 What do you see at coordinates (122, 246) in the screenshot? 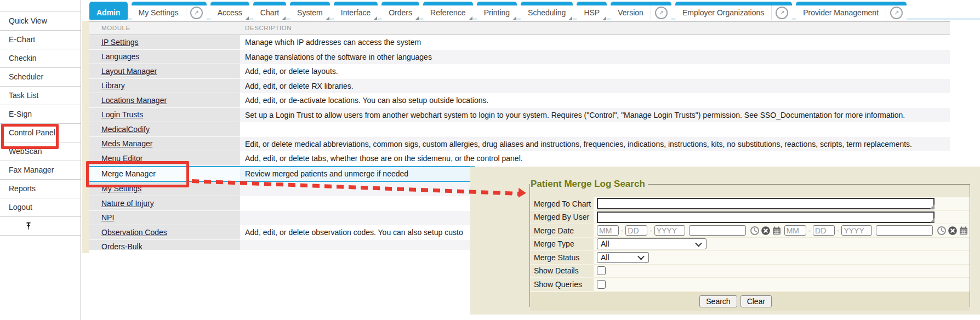
I see `module-link-orders-bulk: Orders-Bulk` at bounding box center [122, 246].